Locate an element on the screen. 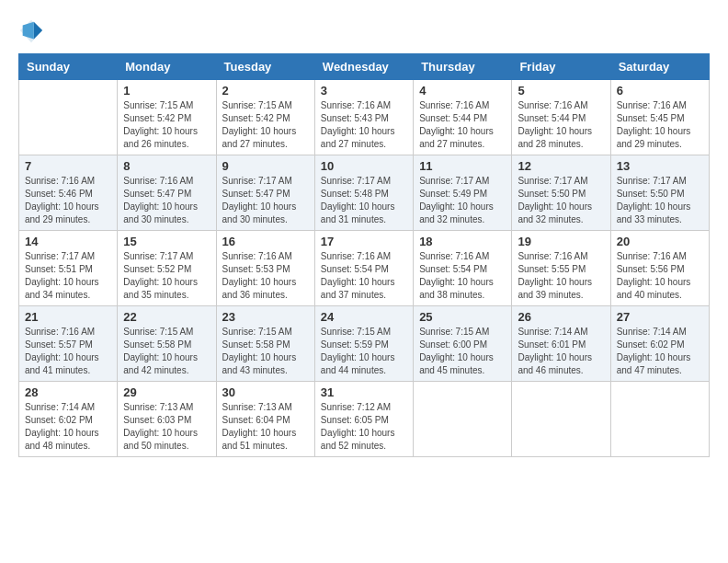  day-info: Sunrise: 7:17 AMSunset: 5:51 PMDaylight:… is located at coordinates (68, 276).